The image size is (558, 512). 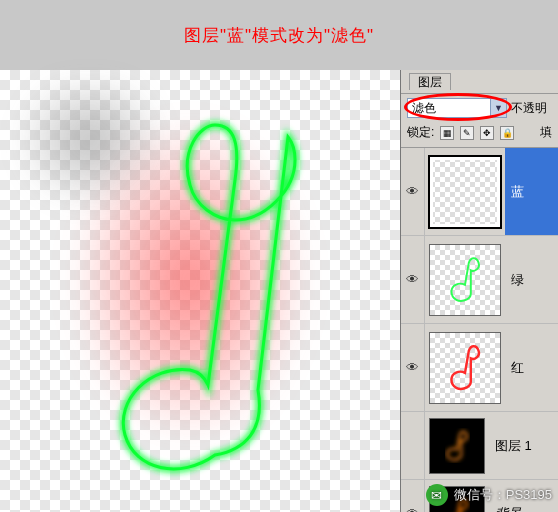 I want to click on lock-all-icon: 🔒, so click(x=507, y=133).